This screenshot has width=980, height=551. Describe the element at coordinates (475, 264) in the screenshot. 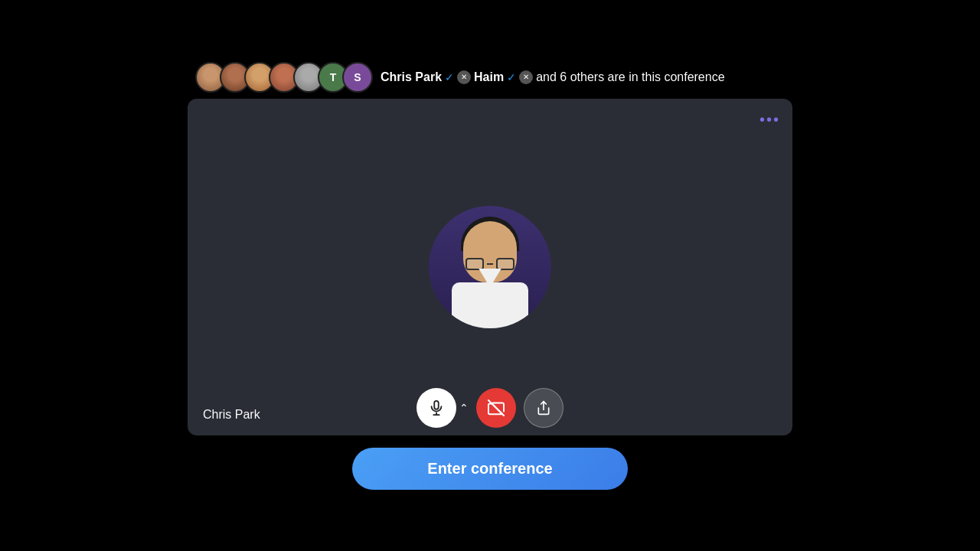

I see `glasses-left` at that location.